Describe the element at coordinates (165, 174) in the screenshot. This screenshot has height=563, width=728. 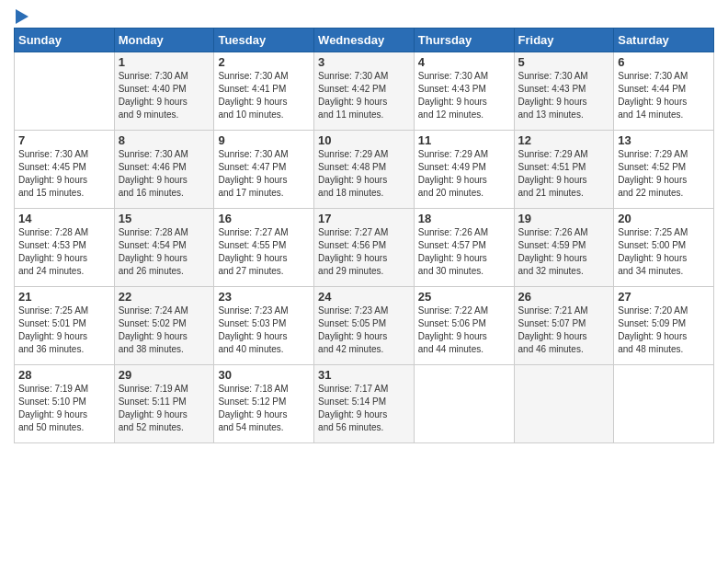
I see `day-info: Sunrise: 7:30 AM Sunset: 4:46 PM Dayligh…` at that location.